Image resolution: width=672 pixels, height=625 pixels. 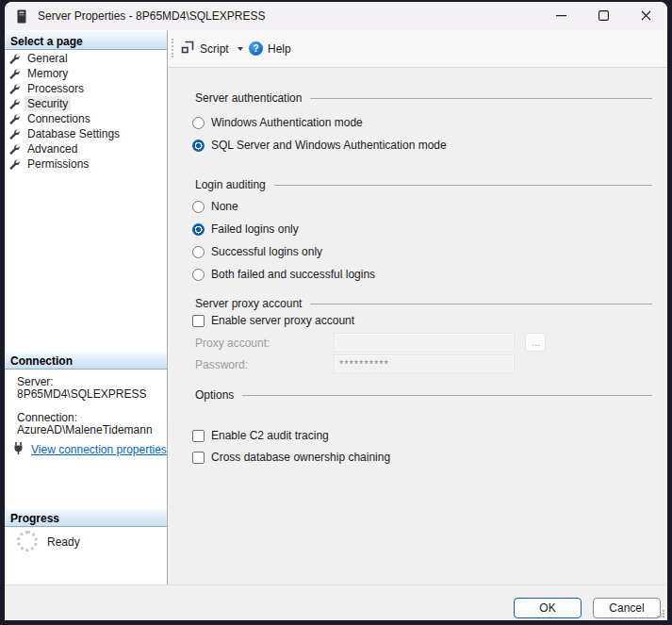 I want to click on checkbox-cross-database-ownership-chaining: Cross database ownership chaining, so click(x=291, y=457).